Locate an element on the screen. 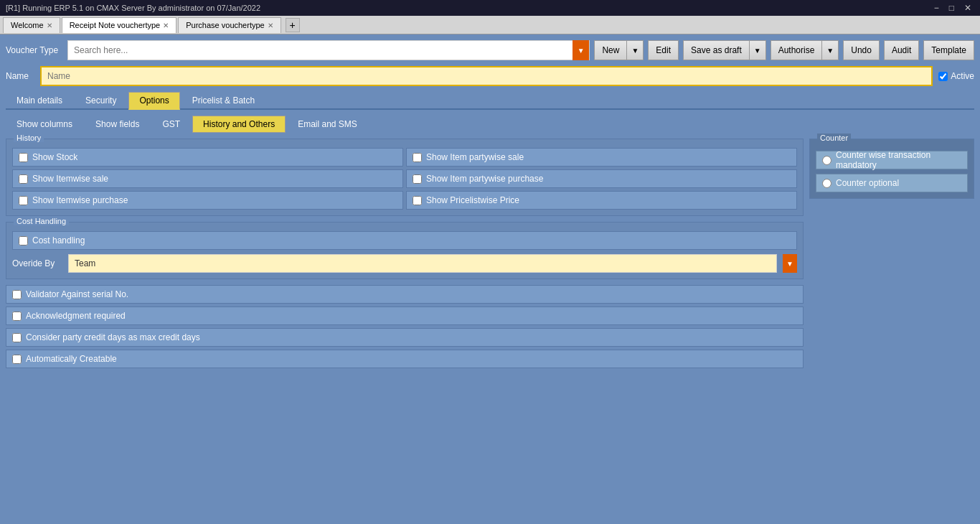 This screenshot has width=980, height=524. credit-days-row: Consider party credit days as max credit… is located at coordinates (405, 337).